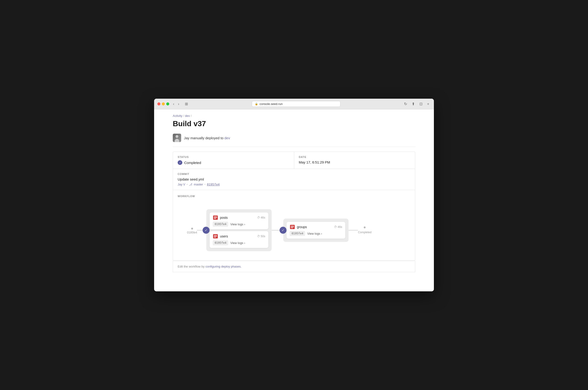  What do you see at coordinates (176, 104) in the screenshot?
I see `nav-buttons: ‹ ›` at bounding box center [176, 104].